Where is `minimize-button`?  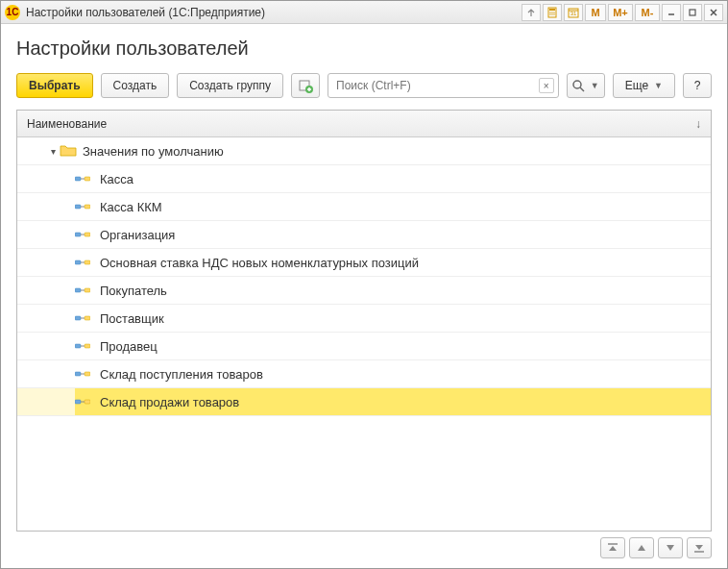 minimize-button is located at coordinates (671, 12).